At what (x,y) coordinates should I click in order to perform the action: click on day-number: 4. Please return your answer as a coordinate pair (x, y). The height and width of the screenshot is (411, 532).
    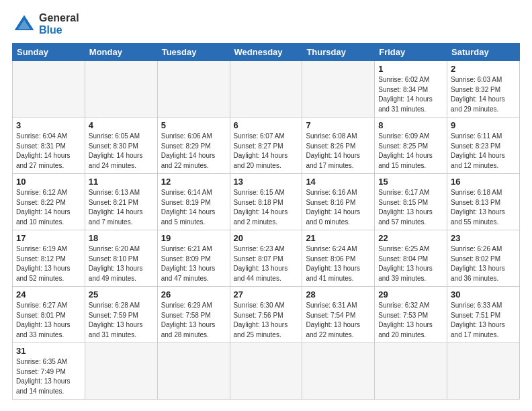
    Looking at the image, I should click on (121, 125).